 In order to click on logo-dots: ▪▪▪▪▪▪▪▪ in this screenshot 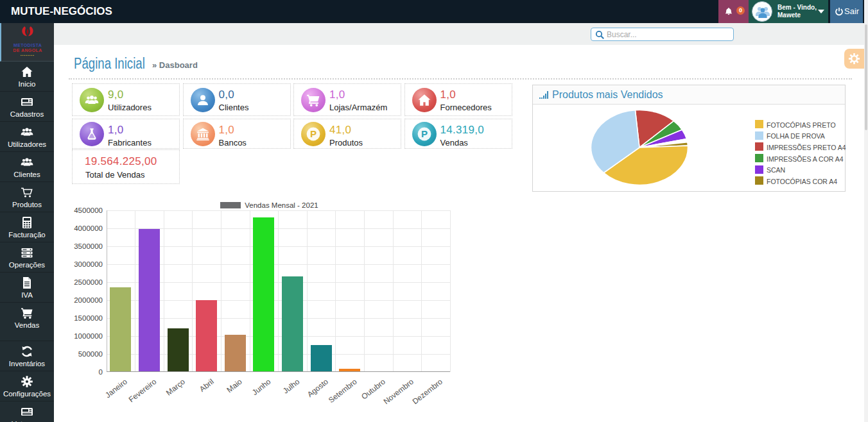, I will do `click(28, 55)`.